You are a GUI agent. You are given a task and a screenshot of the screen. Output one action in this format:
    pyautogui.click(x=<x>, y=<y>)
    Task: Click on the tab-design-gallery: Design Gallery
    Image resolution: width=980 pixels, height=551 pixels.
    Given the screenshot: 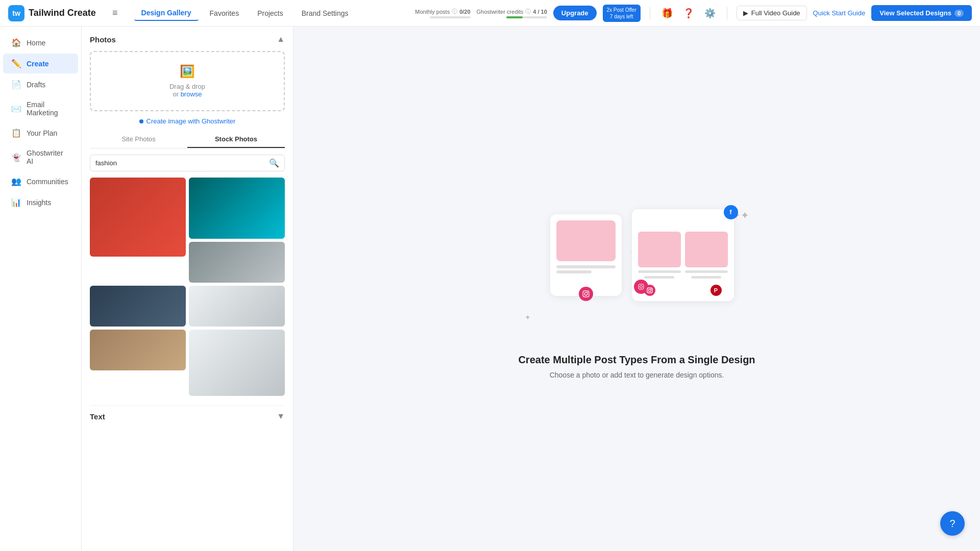 What is the action you would take?
    pyautogui.click(x=166, y=13)
    